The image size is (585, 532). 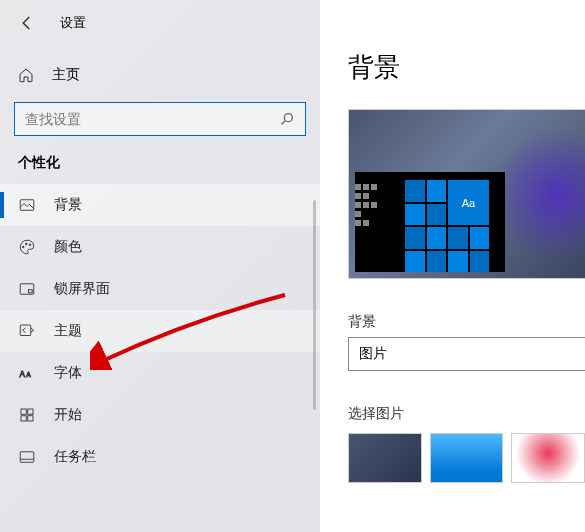 What do you see at coordinates (68, 415) in the screenshot?
I see `sidebar-item-label: 开始` at bounding box center [68, 415].